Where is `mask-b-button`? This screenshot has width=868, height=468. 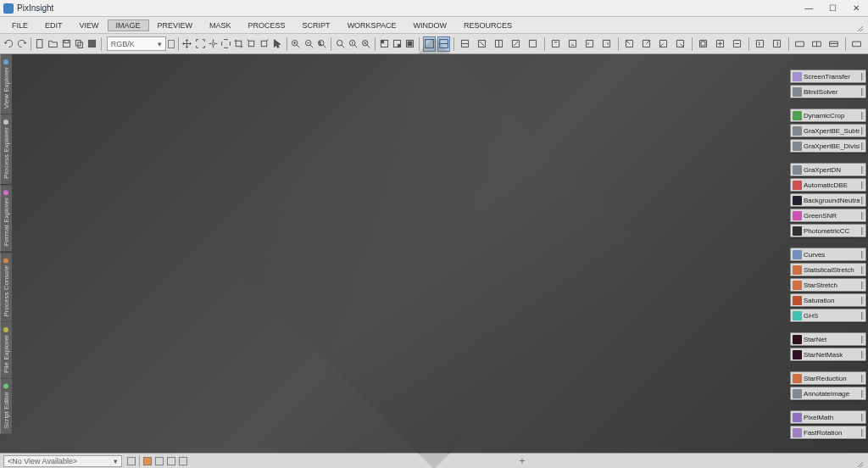 mask-b-button is located at coordinates (482, 44).